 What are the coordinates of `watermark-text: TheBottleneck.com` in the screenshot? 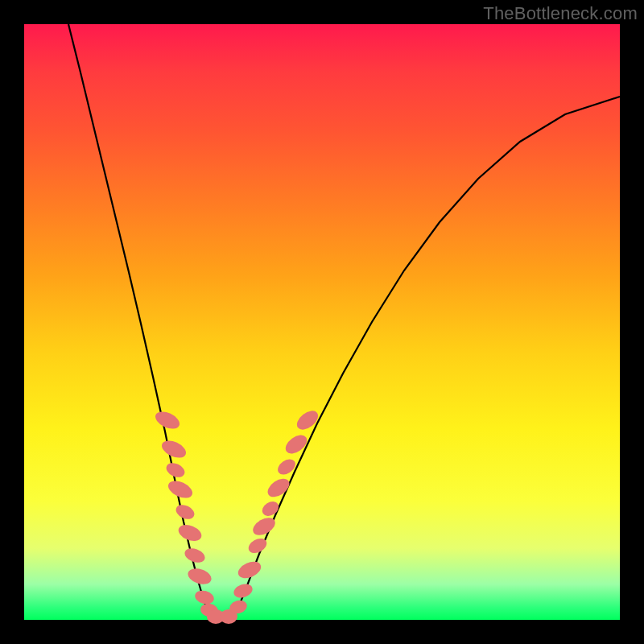 It's located at (560, 14).